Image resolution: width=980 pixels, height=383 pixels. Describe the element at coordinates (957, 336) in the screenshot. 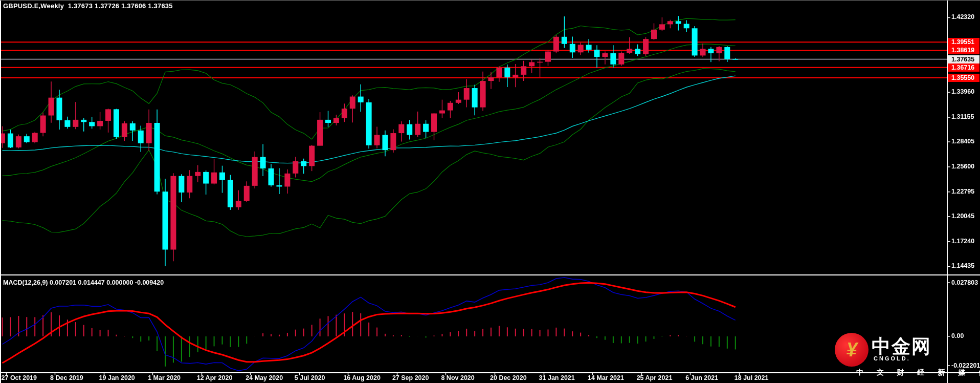

I see `macd-axis-label: 0.00` at that location.